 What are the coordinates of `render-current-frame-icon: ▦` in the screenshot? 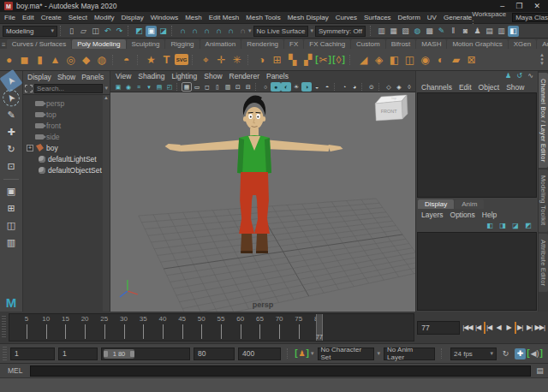 It's located at (394, 31).